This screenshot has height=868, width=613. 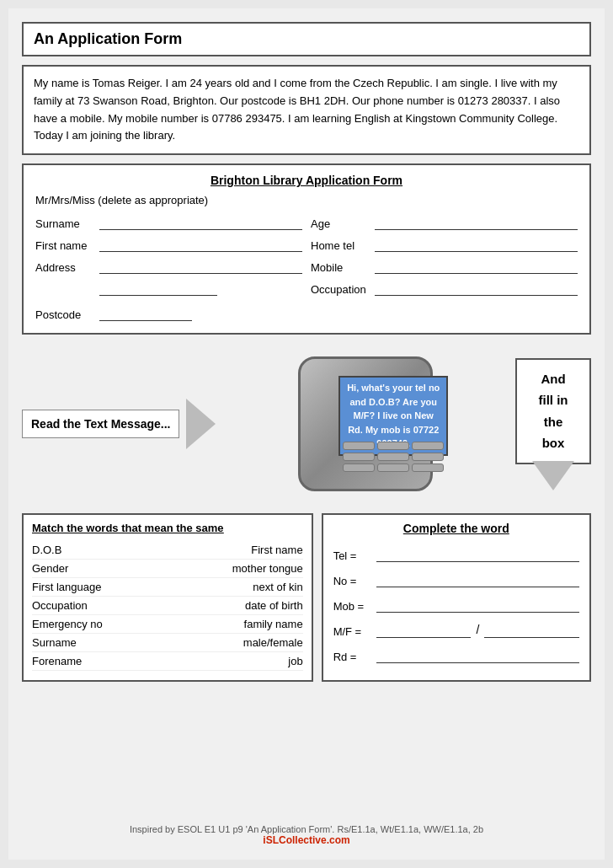 What do you see at coordinates (554, 399) in the screenshot?
I see `fill-line2: fill in` at bounding box center [554, 399].